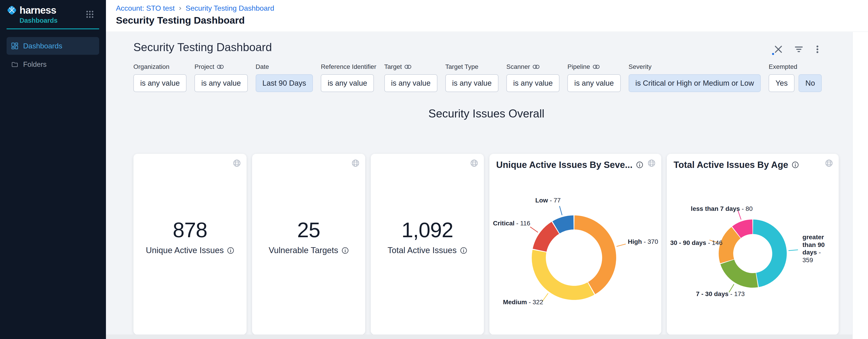 Image resolution: width=868 pixels, height=339 pixels. I want to click on right-gutter, so click(860, 186).